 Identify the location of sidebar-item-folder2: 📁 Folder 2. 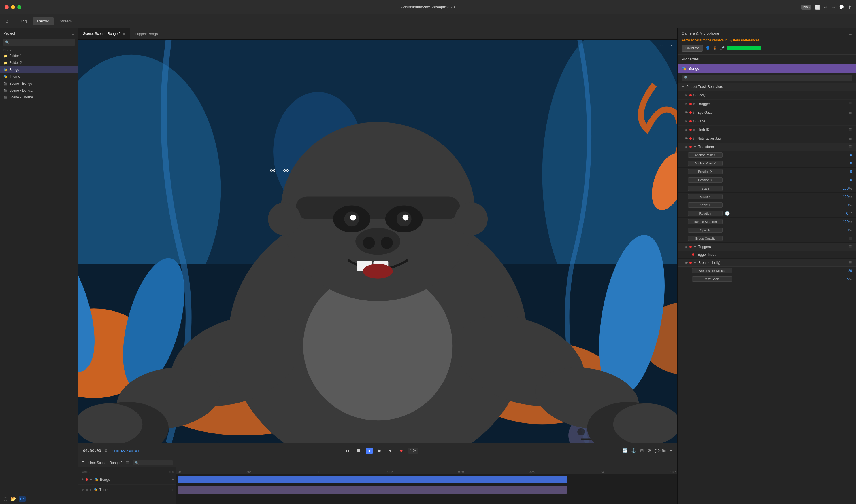
(39, 63).